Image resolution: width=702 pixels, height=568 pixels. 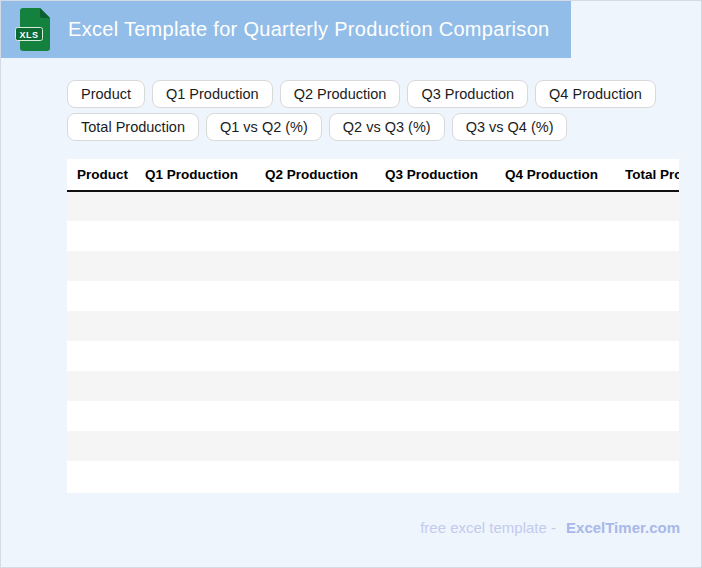 I want to click on chip-product: Product, so click(x=106, y=94).